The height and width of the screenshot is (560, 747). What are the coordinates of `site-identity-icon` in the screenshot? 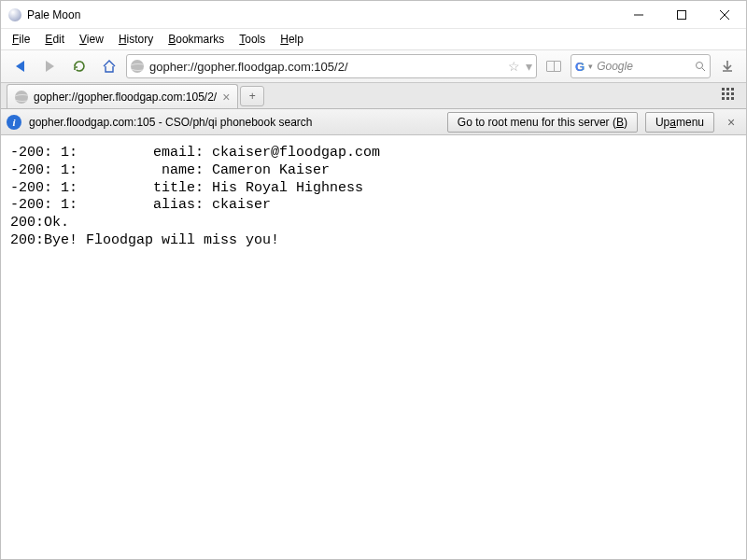 It's located at (137, 66).